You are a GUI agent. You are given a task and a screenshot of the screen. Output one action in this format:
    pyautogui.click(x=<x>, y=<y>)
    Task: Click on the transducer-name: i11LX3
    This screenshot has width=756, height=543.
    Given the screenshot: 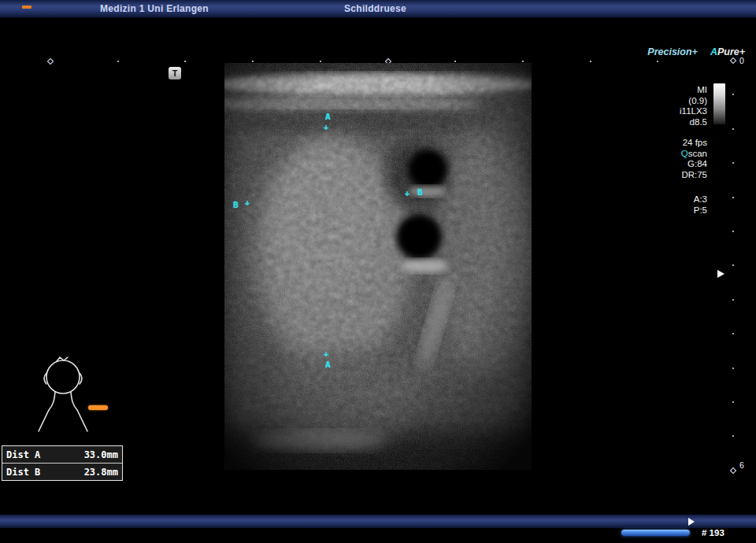 What is the action you would take?
    pyautogui.click(x=671, y=112)
    